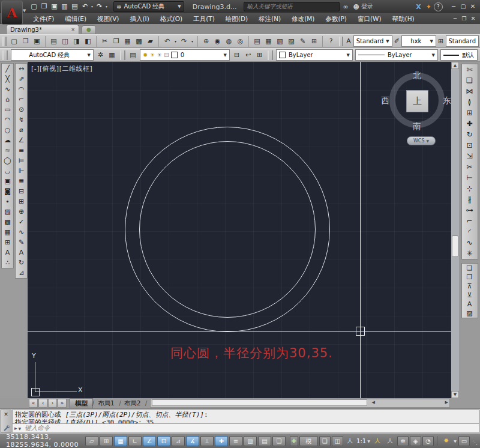  I want to click on line-icon: ╱, so click(7, 68).